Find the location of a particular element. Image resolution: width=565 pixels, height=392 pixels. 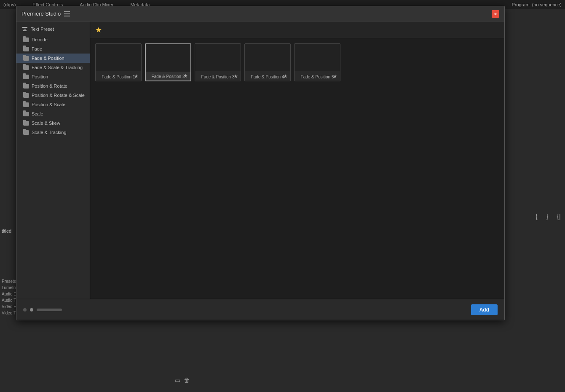

sidebar-label-scale: Scale is located at coordinates (37, 114).